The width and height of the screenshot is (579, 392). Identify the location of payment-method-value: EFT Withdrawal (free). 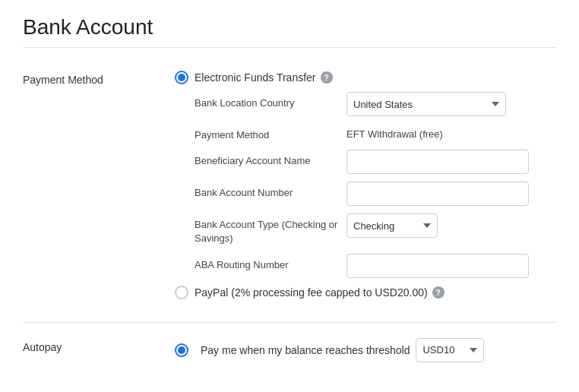
(451, 132).